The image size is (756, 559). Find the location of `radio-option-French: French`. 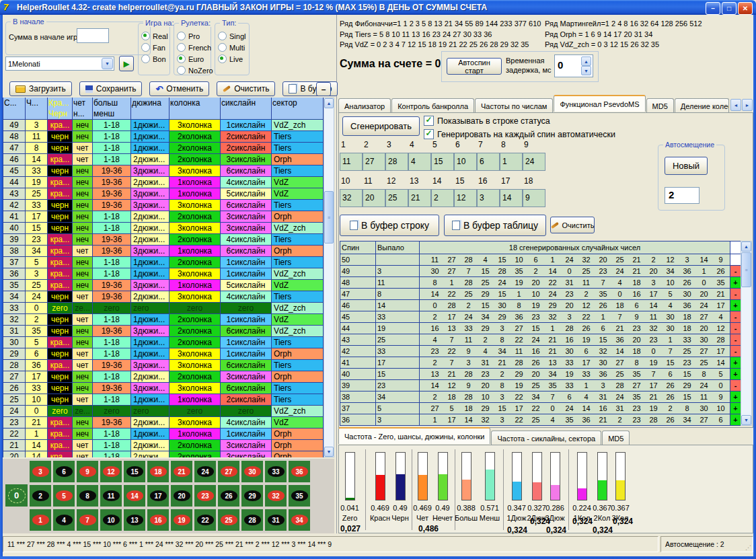

radio-option-French: French is located at coordinates (194, 47).